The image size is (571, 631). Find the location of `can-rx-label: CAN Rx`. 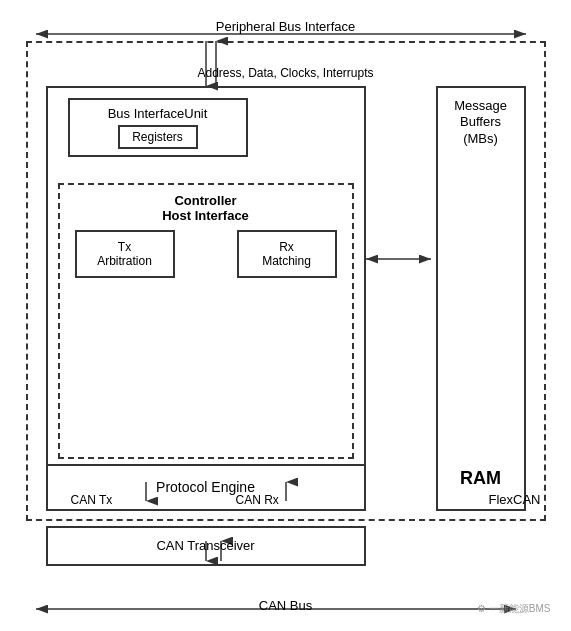

can-rx-label: CAN Rx is located at coordinates (258, 500).